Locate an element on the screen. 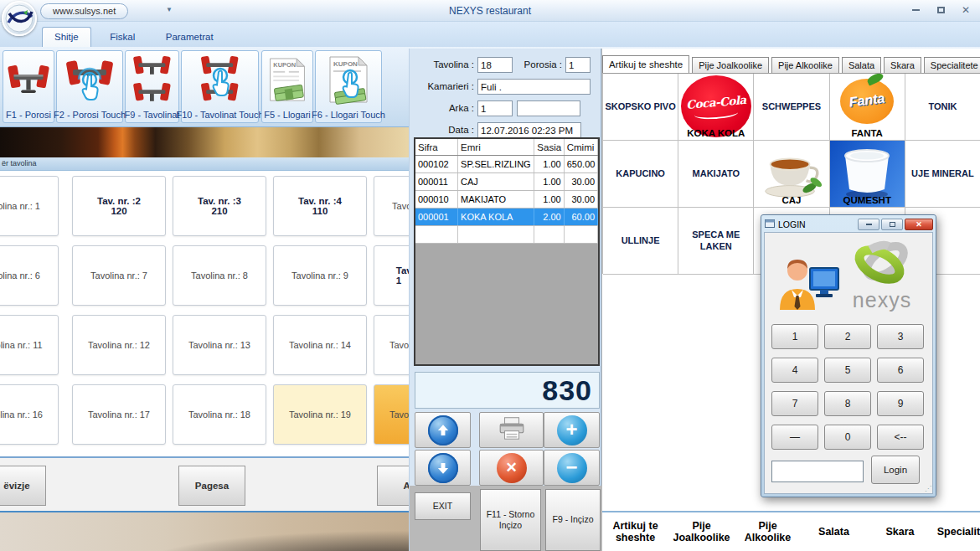 The height and width of the screenshot is (551, 980). exit-button: EXIT is located at coordinates (442, 506).